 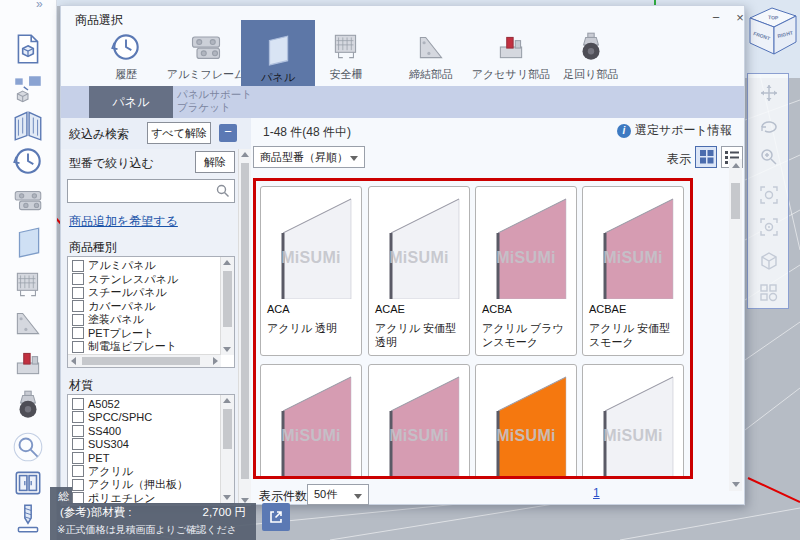 What do you see at coordinates (40, 6) in the screenshot?
I see `sidebar-collapse-icon: »` at bounding box center [40, 6].